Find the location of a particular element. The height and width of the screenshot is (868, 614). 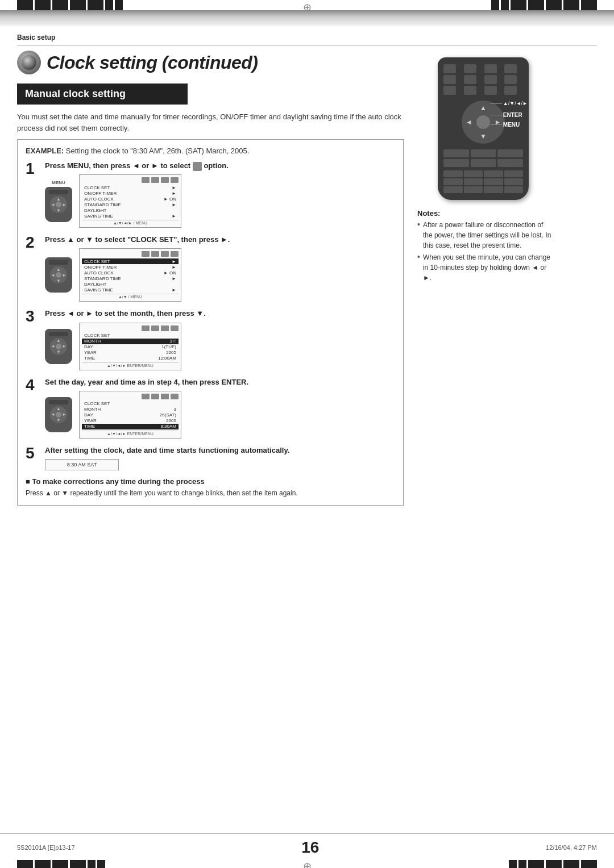

remote-mid-buttons is located at coordinates (483, 158).